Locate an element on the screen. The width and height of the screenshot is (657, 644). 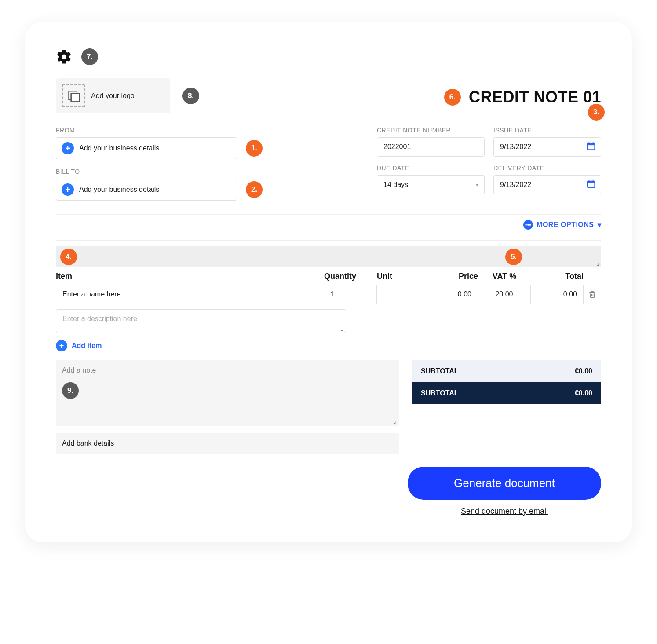
issue-date-label: ISSUE DATE is located at coordinates (547, 130).